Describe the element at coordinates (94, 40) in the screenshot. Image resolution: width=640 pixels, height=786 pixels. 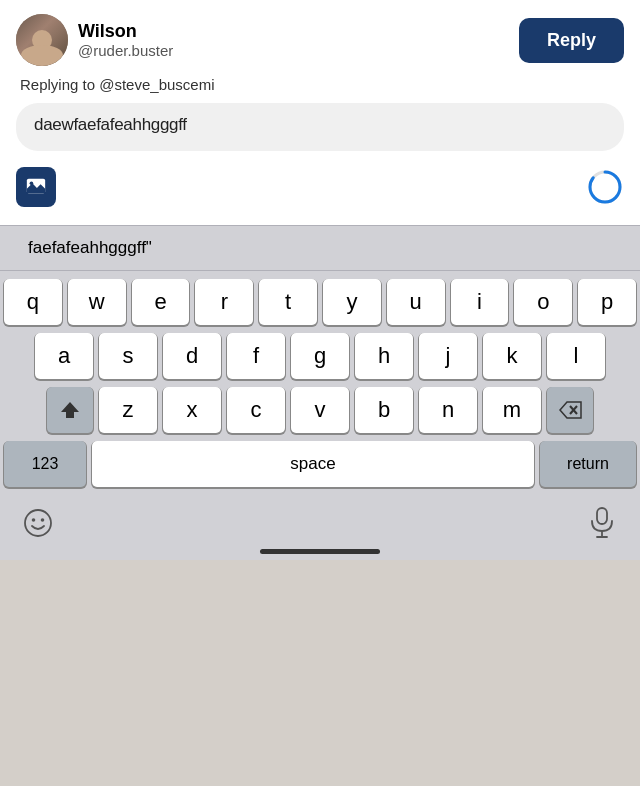
I see `user-info: Wilson @ruder.buster` at that location.